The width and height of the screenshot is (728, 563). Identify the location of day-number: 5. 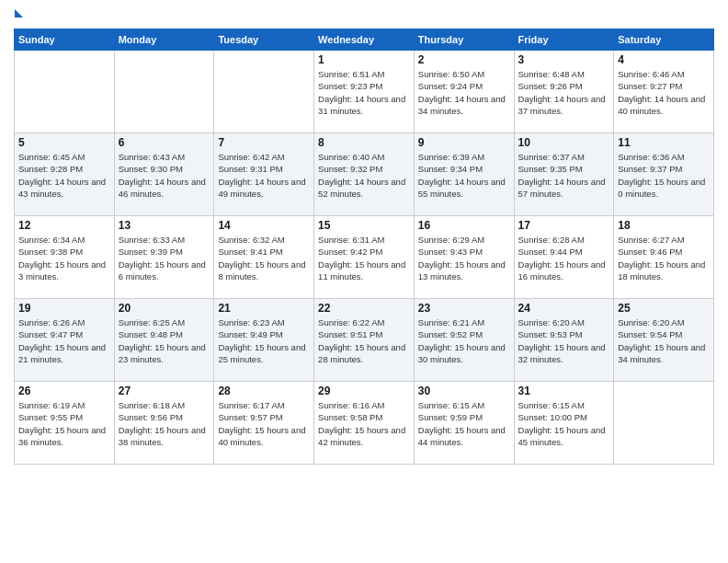
(64, 143).